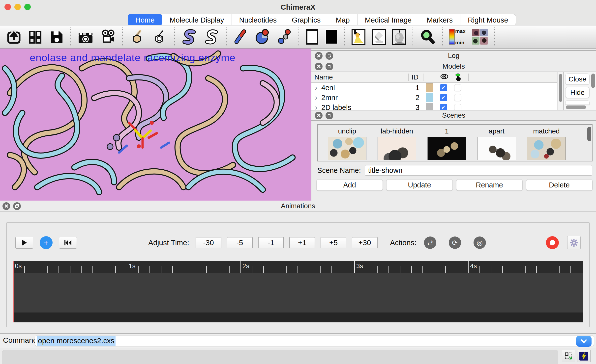  What do you see at coordinates (285, 37) in the screenshot?
I see `ball-stick-style-button` at bounding box center [285, 37].